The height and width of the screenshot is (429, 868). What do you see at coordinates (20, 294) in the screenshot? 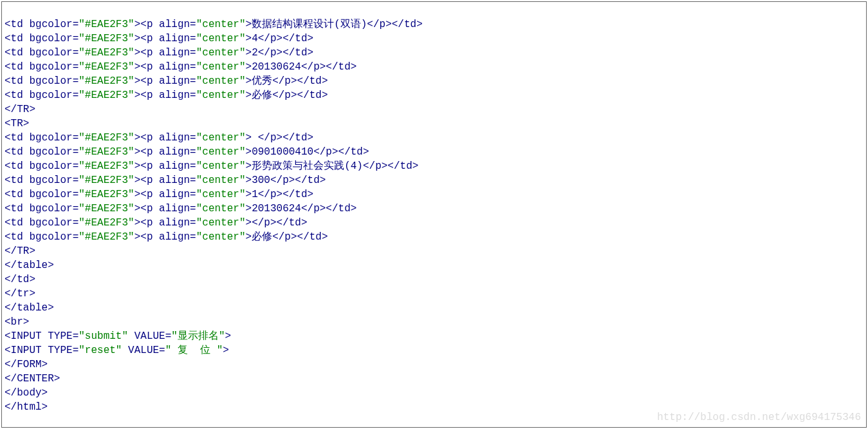
I see `close-tr-2: </tr>` at bounding box center [20, 294].